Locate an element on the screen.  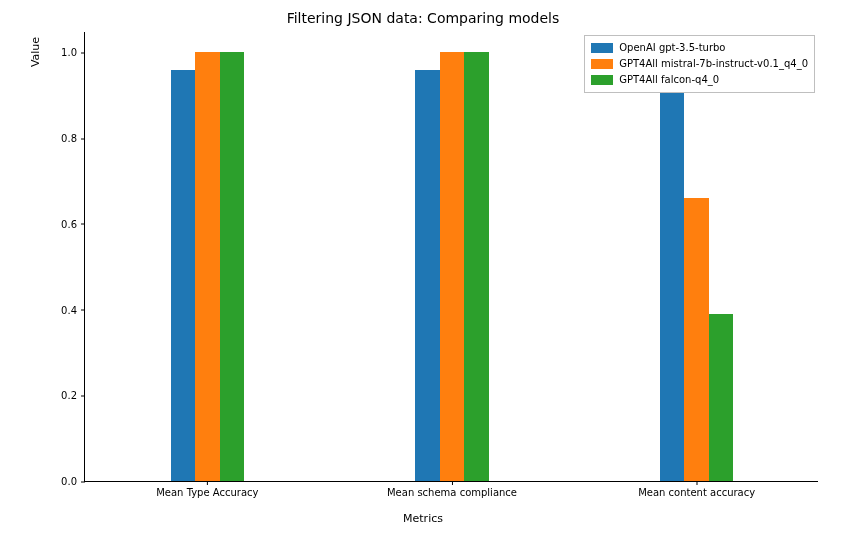
y-tick: 0.2 is located at coordinates (73, 396).